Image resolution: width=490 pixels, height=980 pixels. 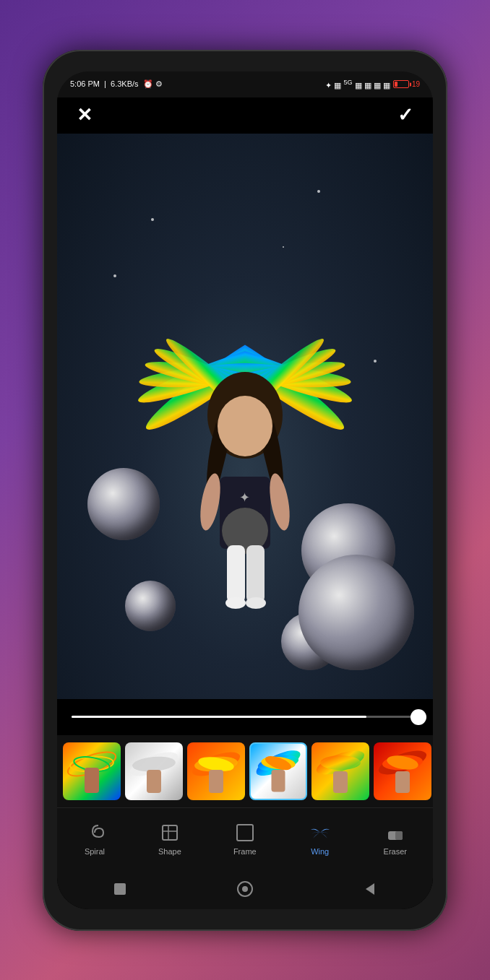 I want to click on tool-eraser: Eraser, so click(x=395, y=838).